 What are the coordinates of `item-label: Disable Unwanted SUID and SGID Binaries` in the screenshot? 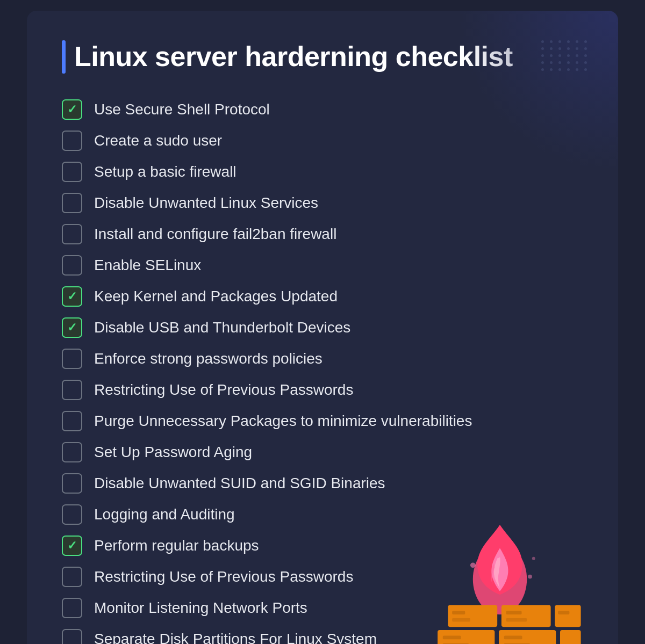 It's located at (240, 483).